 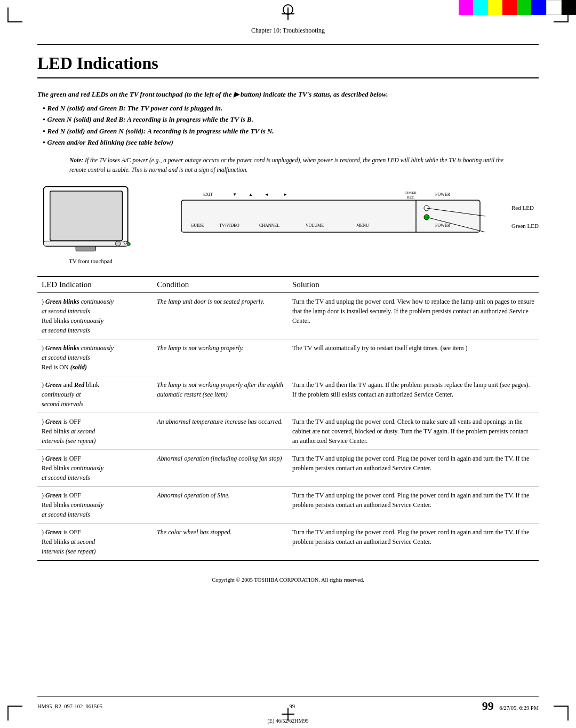 What do you see at coordinates (220, 542) in the screenshot?
I see `condition-cell-7: The color wheel has stopped.` at bounding box center [220, 542].